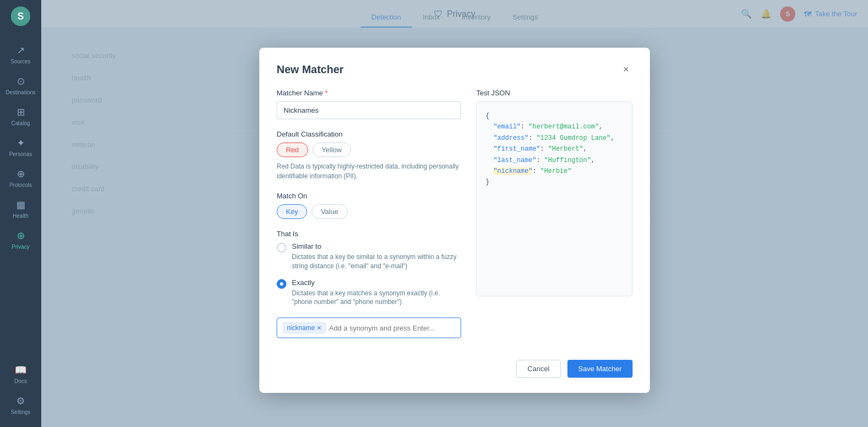 This screenshot has height=427, width=868. What do you see at coordinates (21, 86) in the screenshot?
I see `sidebar-item-destinations: ⊙ Destinations` at bounding box center [21, 86].